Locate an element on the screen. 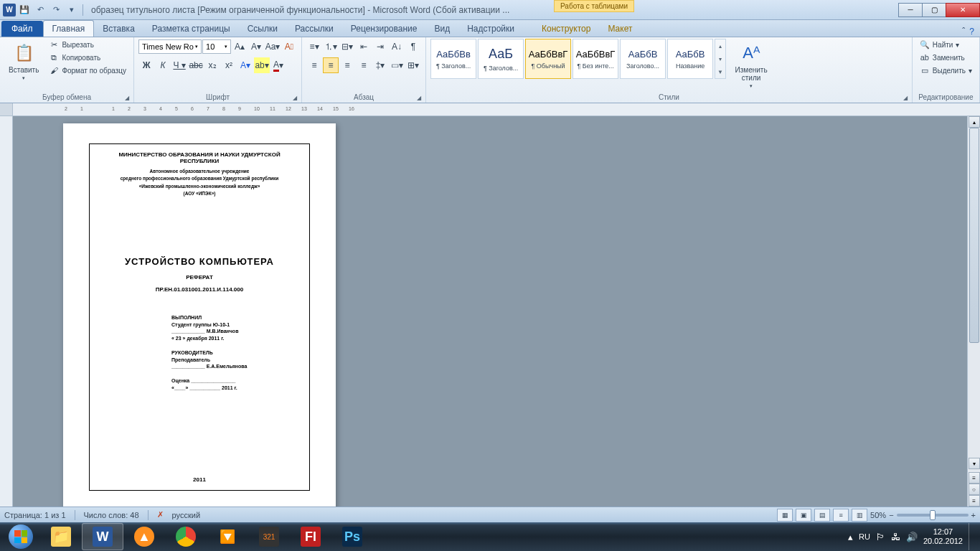 This screenshot has height=551, width=980. tray-language: RU is located at coordinates (864, 537).